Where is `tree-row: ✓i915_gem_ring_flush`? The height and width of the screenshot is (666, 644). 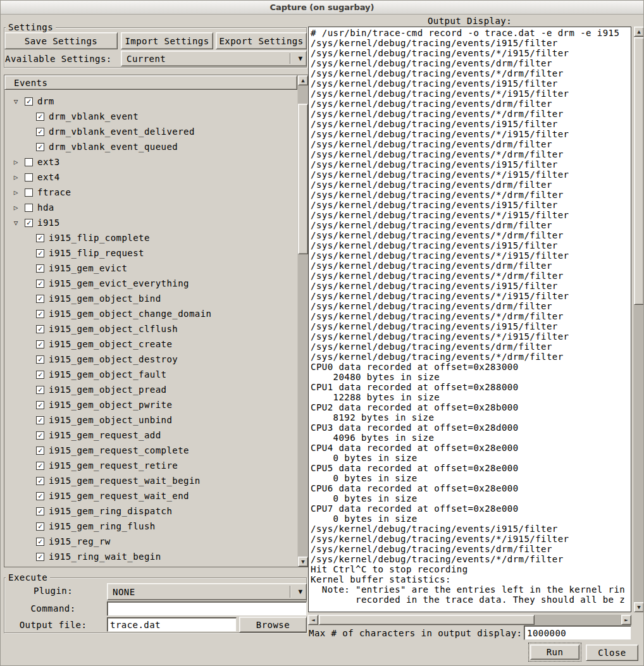 tree-row: ✓i915_gem_ring_flush is located at coordinates (151, 526).